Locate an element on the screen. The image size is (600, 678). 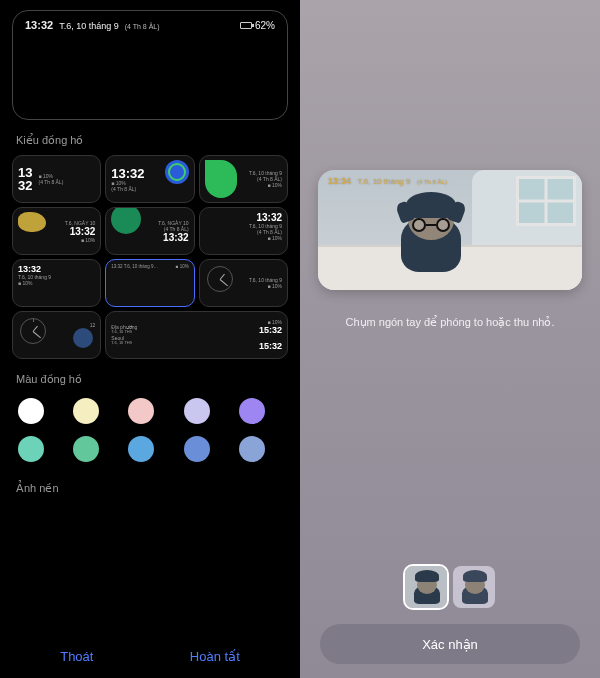
circle-icon is located at coordinates (83, 338).